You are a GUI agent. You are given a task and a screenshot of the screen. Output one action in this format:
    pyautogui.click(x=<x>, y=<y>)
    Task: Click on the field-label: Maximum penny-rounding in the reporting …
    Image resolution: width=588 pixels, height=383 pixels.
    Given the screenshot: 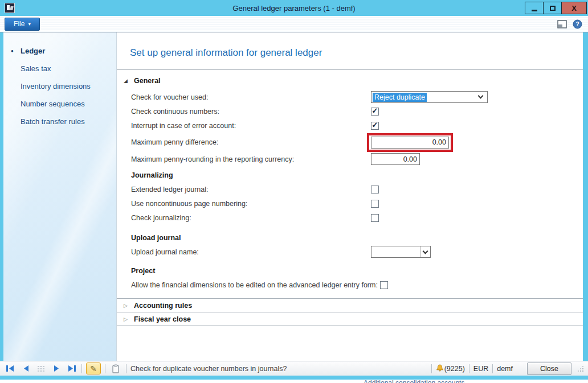 What is the action you would take?
    pyautogui.click(x=251, y=159)
    